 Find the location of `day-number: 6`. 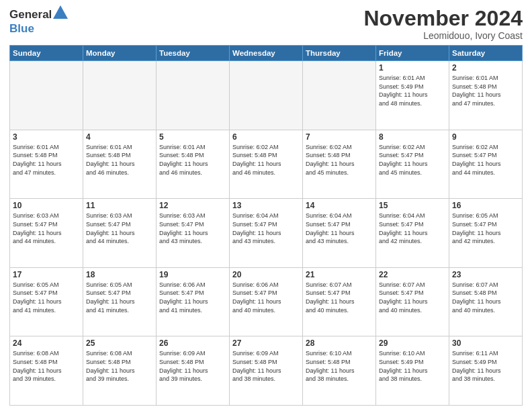

day-number: 6 is located at coordinates (266, 137).